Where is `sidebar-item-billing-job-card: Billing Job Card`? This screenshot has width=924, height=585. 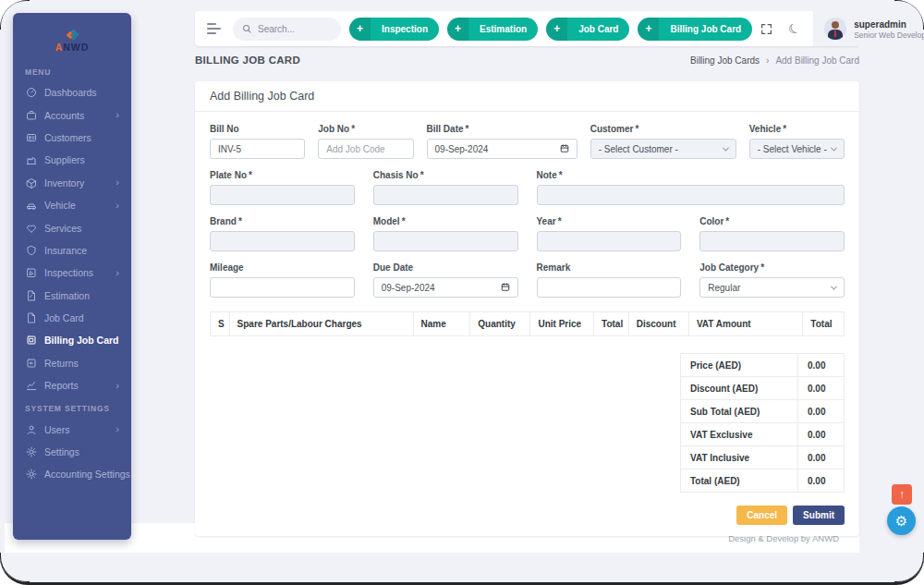 sidebar-item-billing-job-card: Billing Job Card is located at coordinates (72, 340).